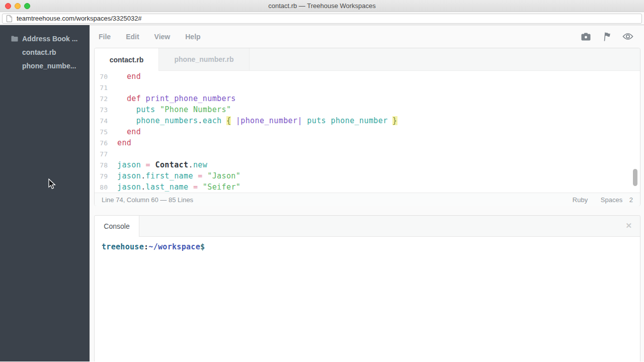 The image size is (644, 362). I want to click on editor-statusbar: Line 74, Column 60 — 85 Lines Ruby Space…, so click(367, 199).